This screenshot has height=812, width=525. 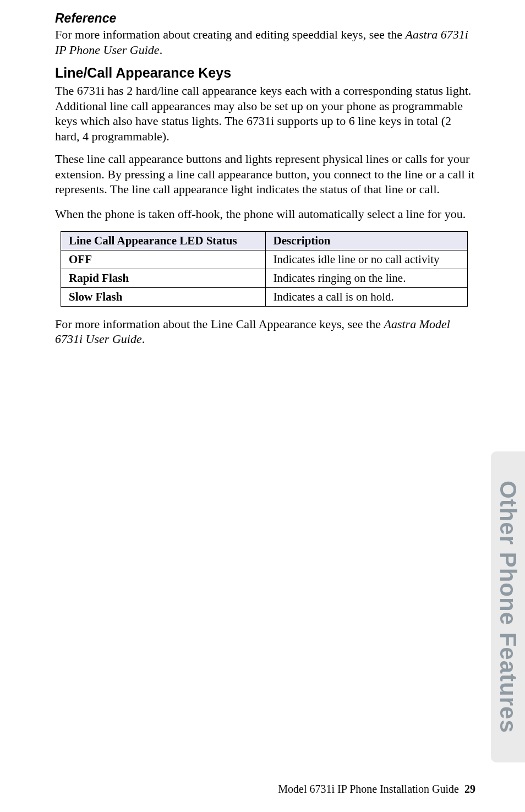 What do you see at coordinates (265, 19) in the screenshot?
I see `reference-heading: Reference` at bounding box center [265, 19].